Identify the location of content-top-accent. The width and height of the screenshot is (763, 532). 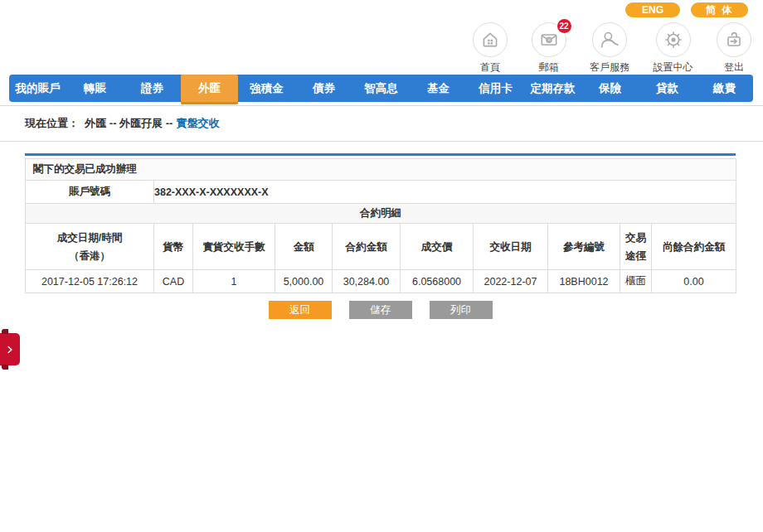
(380, 154).